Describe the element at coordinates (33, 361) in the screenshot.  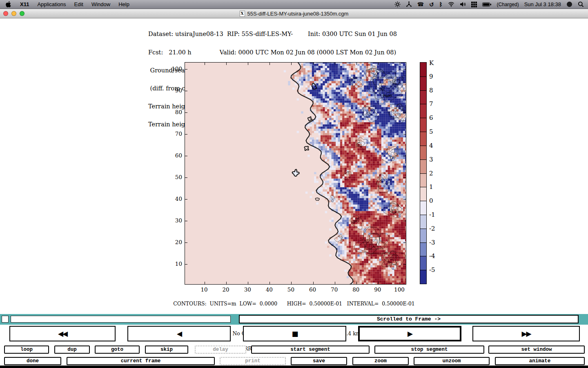
I see `done-button: done` at that location.